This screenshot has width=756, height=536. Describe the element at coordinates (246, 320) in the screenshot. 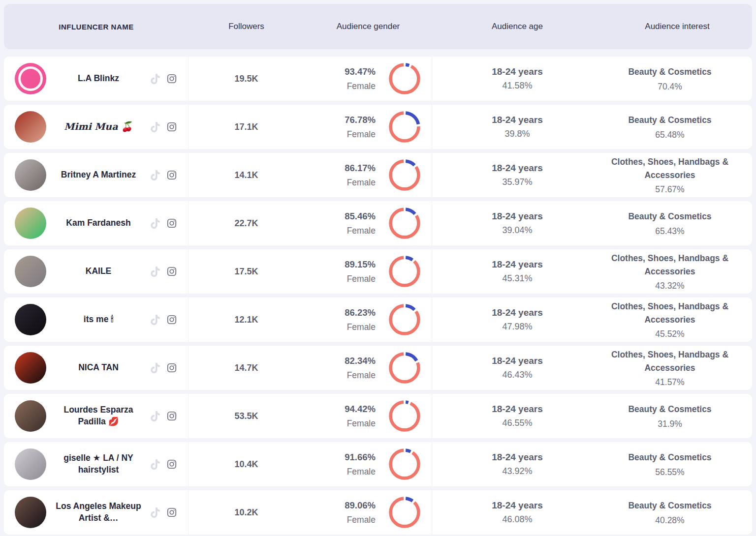

I see `followers-cell: 12.1K` at that location.